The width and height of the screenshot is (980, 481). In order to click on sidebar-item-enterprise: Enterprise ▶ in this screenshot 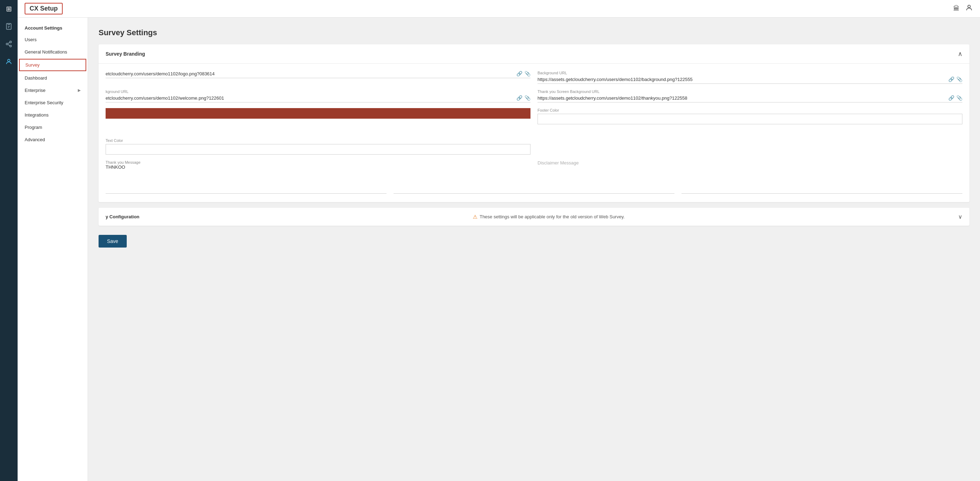, I will do `click(52, 91)`.